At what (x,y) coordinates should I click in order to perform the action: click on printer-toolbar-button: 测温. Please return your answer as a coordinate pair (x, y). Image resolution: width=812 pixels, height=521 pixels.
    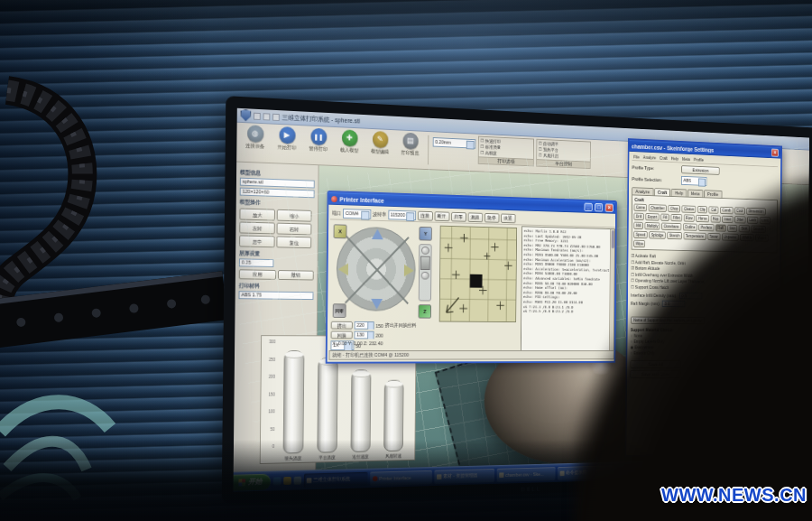
    Looking at the image, I should click on (475, 217).